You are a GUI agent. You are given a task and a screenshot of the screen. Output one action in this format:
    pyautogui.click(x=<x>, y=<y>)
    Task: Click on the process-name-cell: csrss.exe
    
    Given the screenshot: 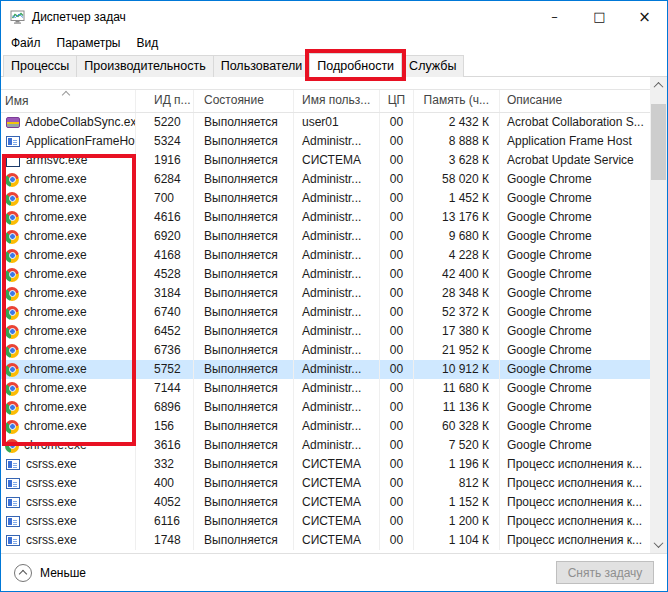 What is the action you would take?
    pyautogui.click(x=68, y=540)
    